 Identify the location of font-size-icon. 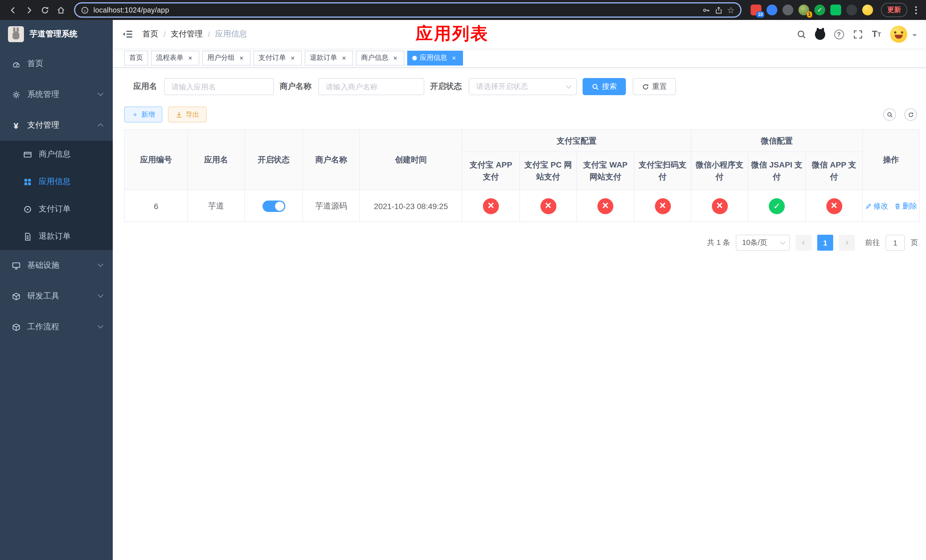
(876, 34).